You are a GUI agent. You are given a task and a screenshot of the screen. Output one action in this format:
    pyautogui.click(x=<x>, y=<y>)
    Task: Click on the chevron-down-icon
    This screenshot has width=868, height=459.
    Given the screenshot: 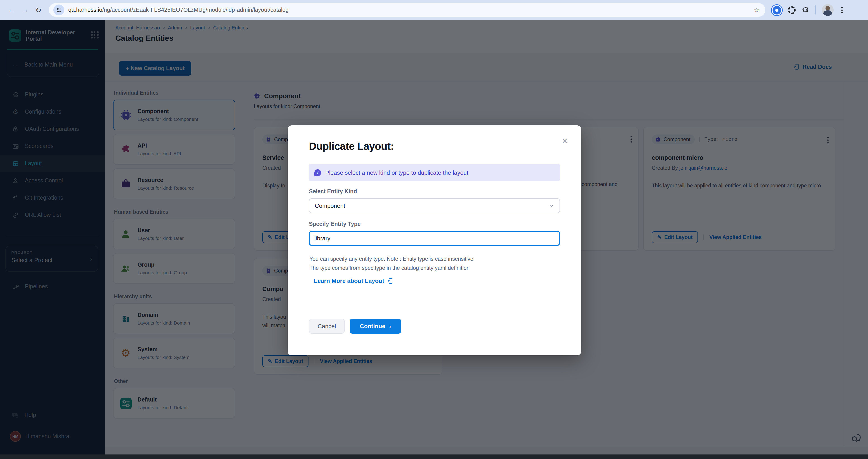 What is the action you would take?
    pyautogui.click(x=551, y=206)
    